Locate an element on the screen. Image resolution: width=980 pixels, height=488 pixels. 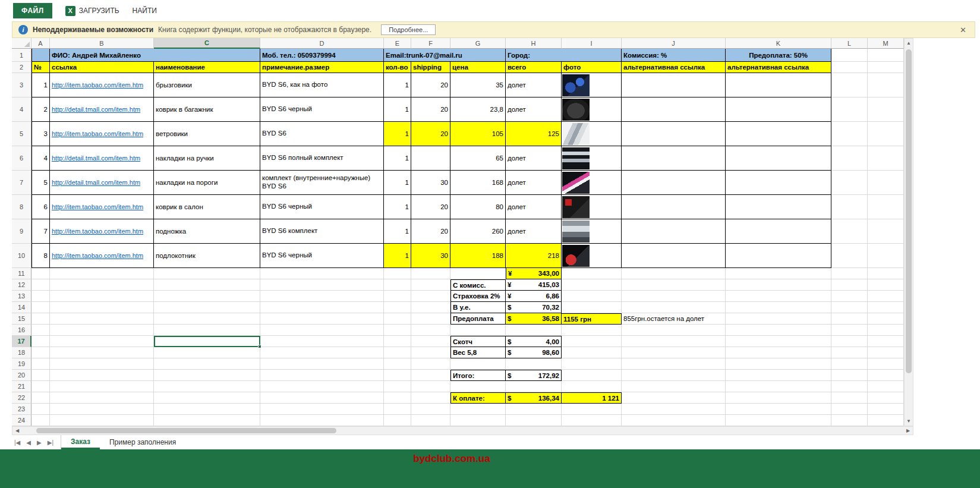
cell-D15 is located at coordinates (322, 319).